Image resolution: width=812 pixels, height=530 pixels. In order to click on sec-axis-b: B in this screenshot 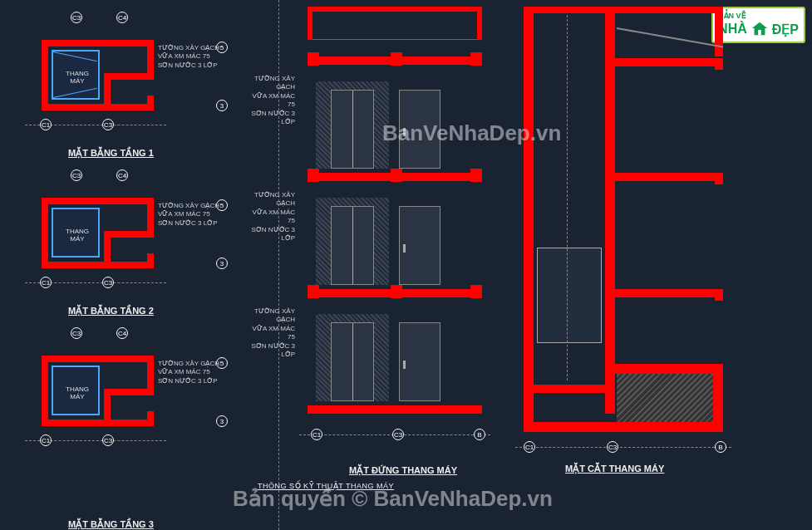, I will do `click(721, 447)`.